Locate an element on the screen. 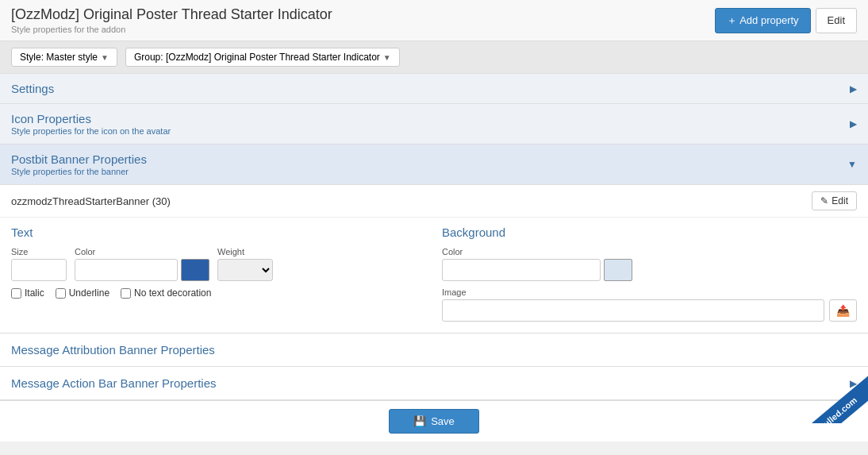 Image resolution: width=868 pixels, height=455 pixels. postbit-banner-header-text: Postbit Banner Properties Style properti… is located at coordinates (79, 164).